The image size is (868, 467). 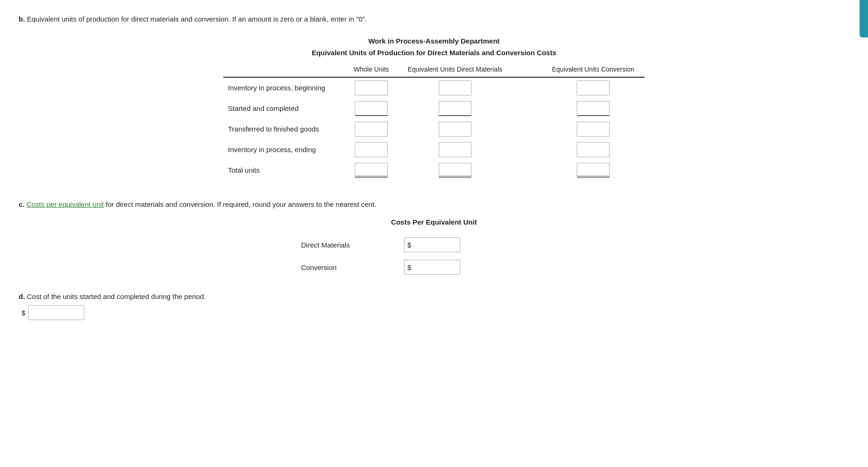 I want to click on section-d-intro-text: Cost of the units started and completed …, so click(x=117, y=297).